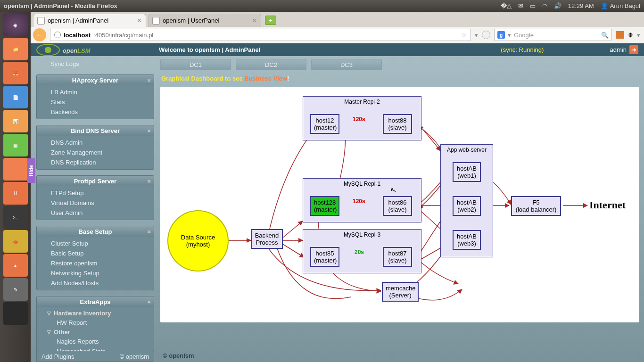 This screenshot has width=644, height=362. Describe the element at coordinates (545, 6) in the screenshot. I see `wifi-icon: ◠` at that location.